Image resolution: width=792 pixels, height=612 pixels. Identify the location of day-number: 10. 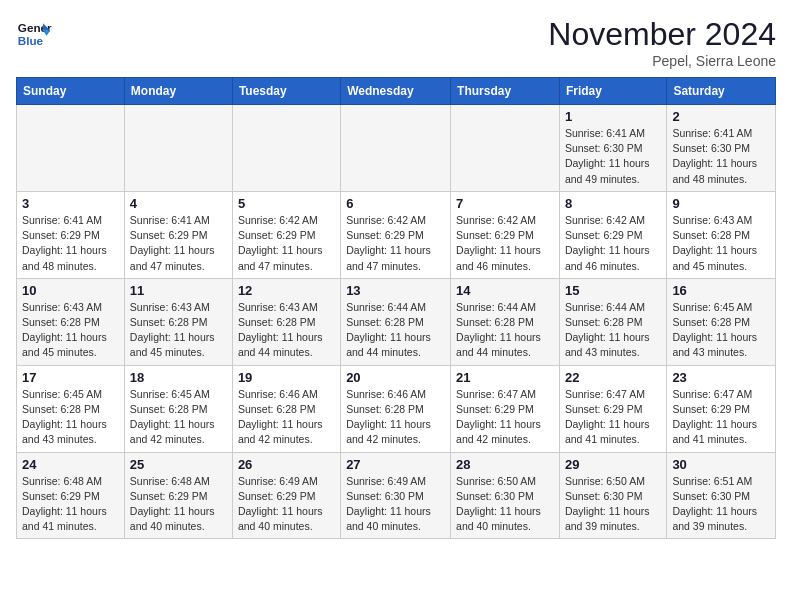
(70, 290).